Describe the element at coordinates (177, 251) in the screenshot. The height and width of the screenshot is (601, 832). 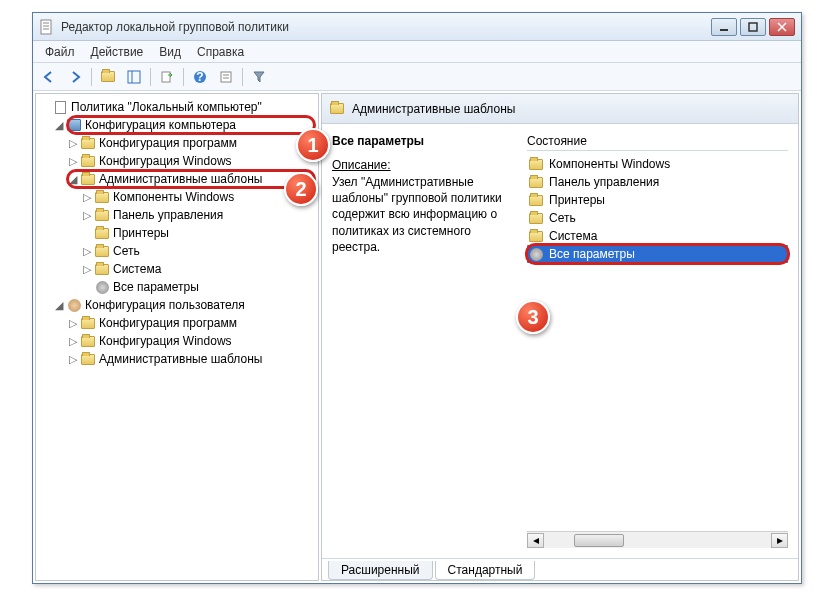
I see `tree-network: ▷Сеть` at that location.